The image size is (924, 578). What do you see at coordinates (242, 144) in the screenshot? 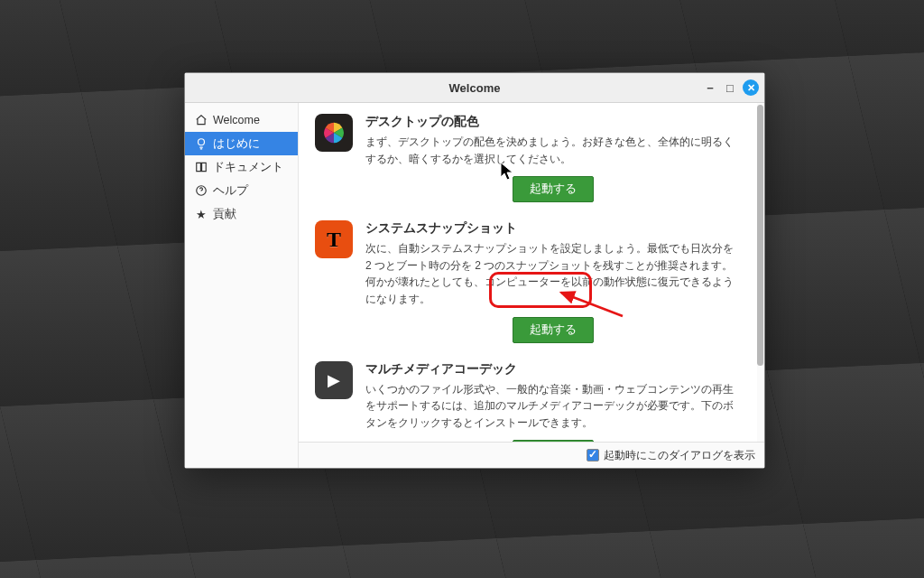
I see `sidebar-item-first-steps: はじめに` at bounding box center [242, 144].